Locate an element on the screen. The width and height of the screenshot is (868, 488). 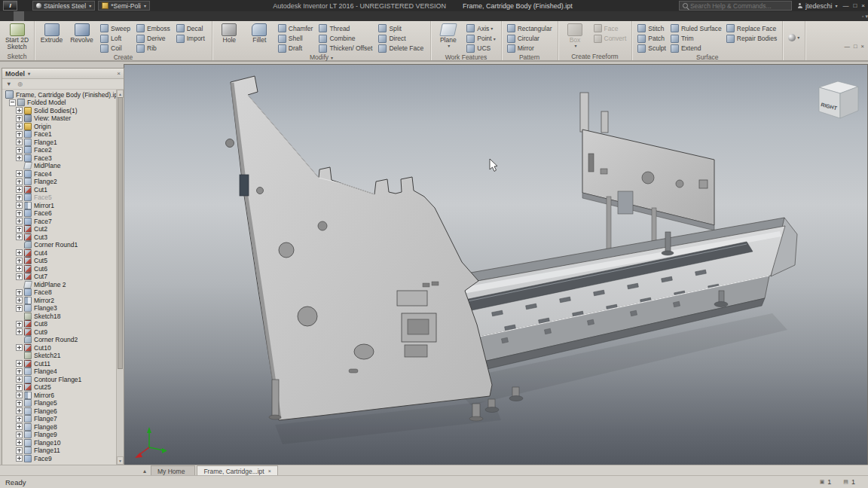
scrollbar-thumb is located at coordinates (121, 233).